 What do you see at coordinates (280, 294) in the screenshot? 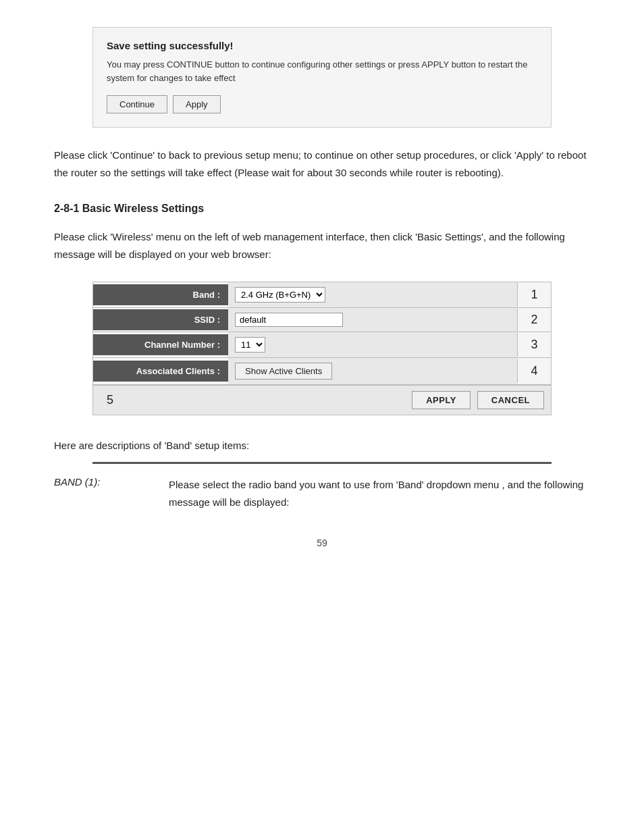
I see `band-select: 2.4 GHz (B+G+N) 2.4 GHz (B+G) 2.4 GHz (N…` at bounding box center [280, 294].